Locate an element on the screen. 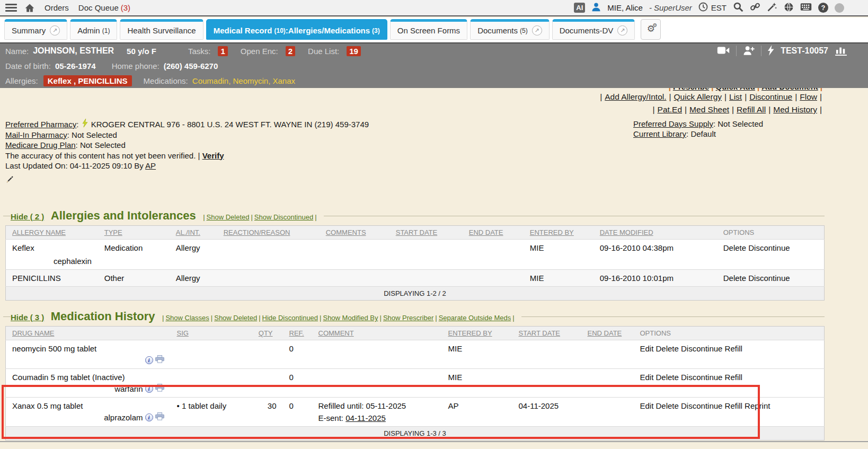 This screenshot has width=868, height=449. search-icon is located at coordinates (738, 7).